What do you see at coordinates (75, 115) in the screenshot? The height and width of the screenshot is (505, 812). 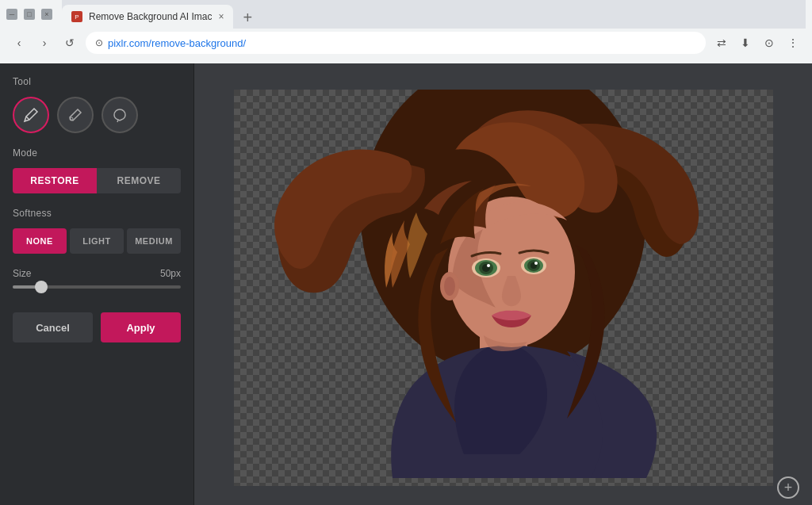 I see `pipette-tool-button` at bounding box center [75, 115].